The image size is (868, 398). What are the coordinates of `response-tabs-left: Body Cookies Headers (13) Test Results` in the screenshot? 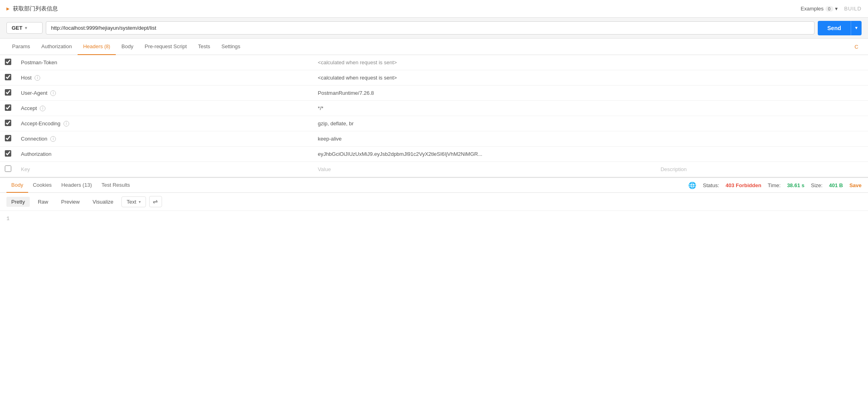 It's located at (71, 185).